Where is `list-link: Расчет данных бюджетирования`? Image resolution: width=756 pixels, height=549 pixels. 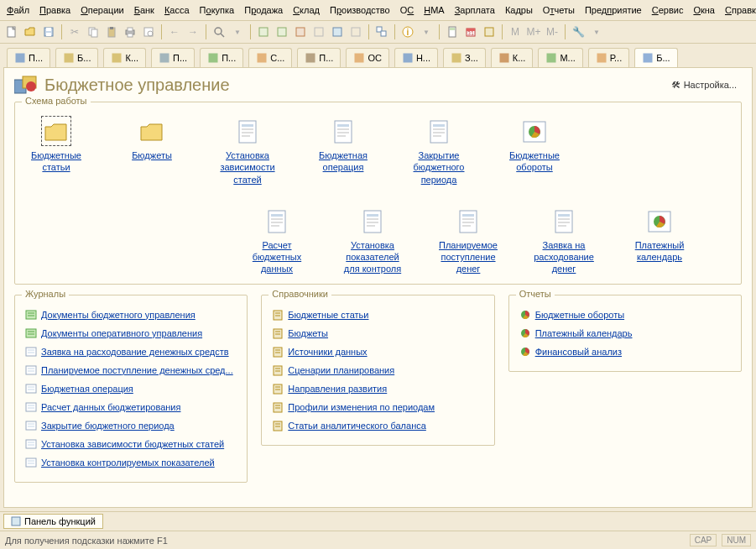
list-link: Расчет данных бюджетирования is located at coordinates (111, 407).